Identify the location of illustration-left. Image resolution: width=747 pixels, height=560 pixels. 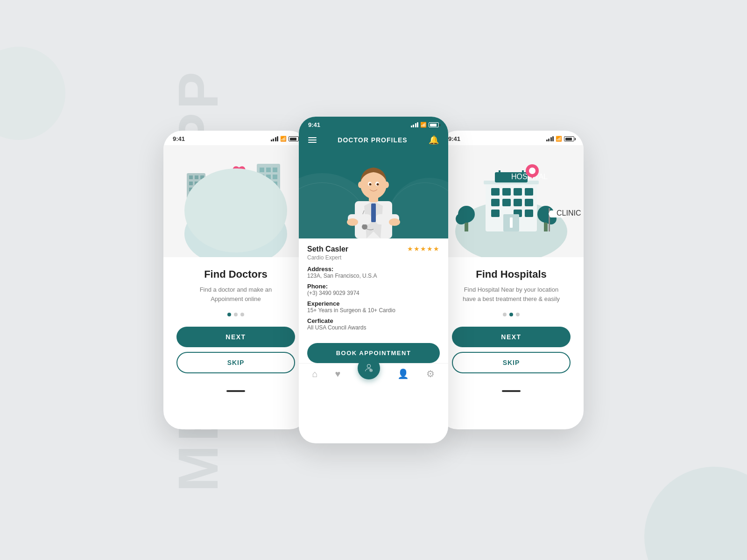
(236, 201).